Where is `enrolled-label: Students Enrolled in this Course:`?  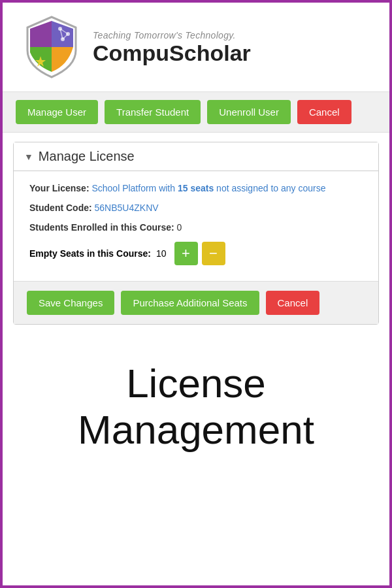
enrolled-label: Students Enrolled in this Course: is located at coordinates (102, 227).